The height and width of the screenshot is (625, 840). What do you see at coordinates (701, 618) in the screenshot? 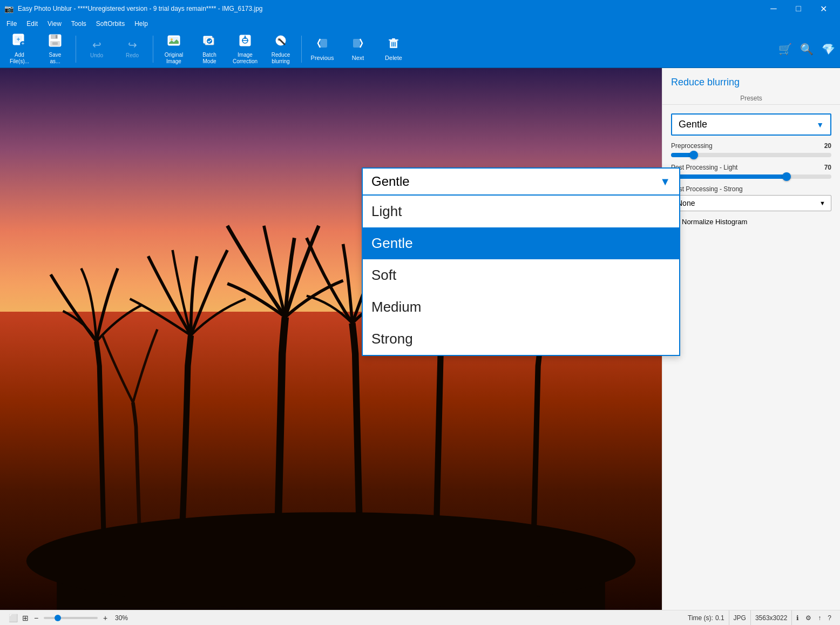
I see `time-label: Time (s):` at bounding box center [701, 618].